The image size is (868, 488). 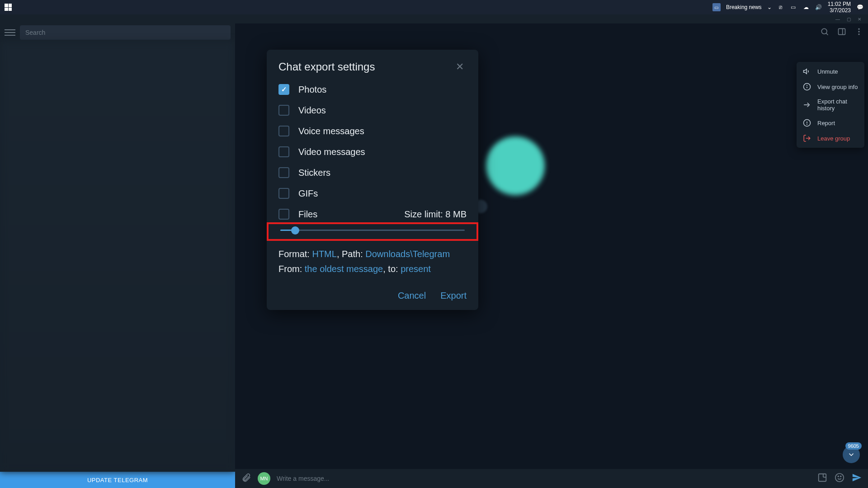 I want to click on checkbox-voice, so click(x=284, y=131).